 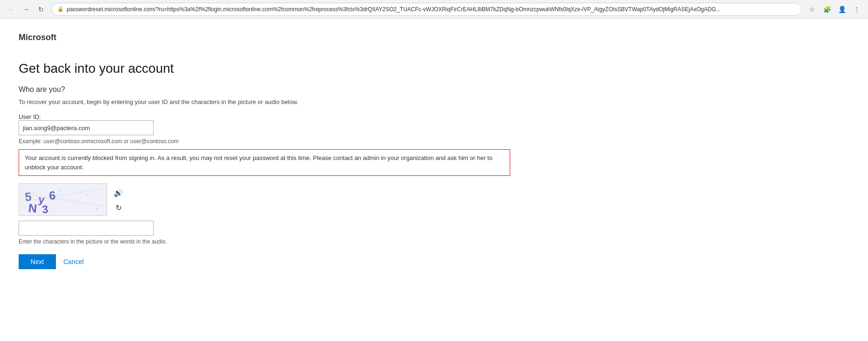 I want to click on refresh-captcha-button: ↻, so click(x=118, y=208).